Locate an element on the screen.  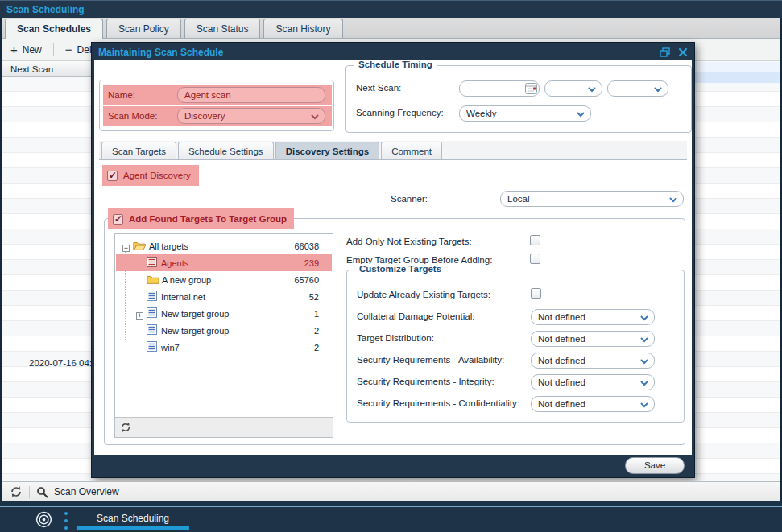
security-integrity-select: Not defined is located at coordinates (593, 382).